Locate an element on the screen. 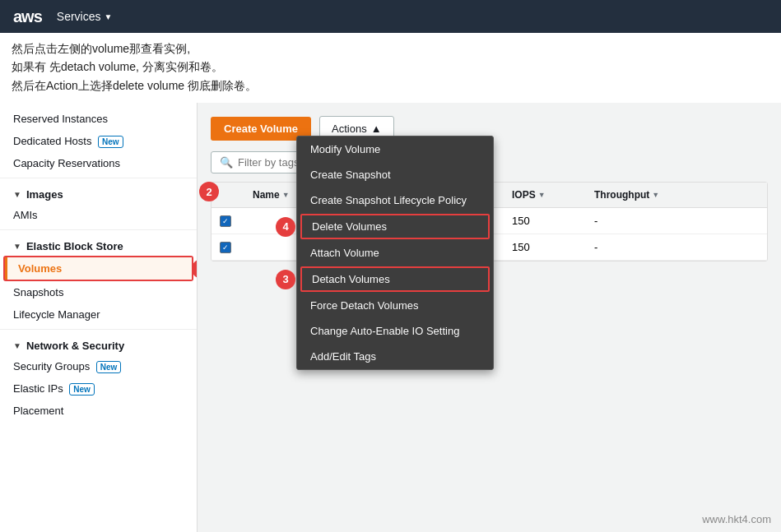  triangle-icon-network: ▼ is located at coordinates (17, 345).